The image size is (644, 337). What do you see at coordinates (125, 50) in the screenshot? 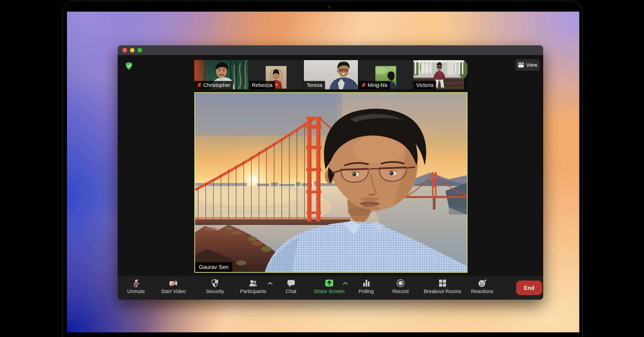
I see `close-button` at bounding box center [125, 50].